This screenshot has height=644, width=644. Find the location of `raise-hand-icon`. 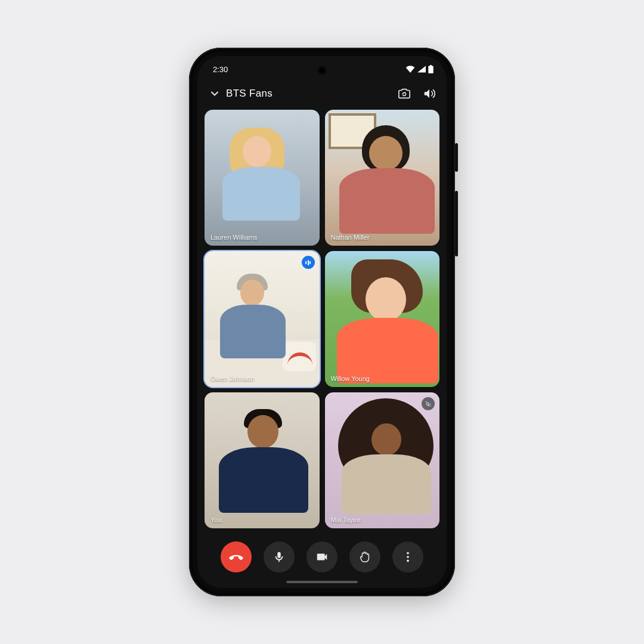

raise-hand-icon is located at coordinates (365, 557).